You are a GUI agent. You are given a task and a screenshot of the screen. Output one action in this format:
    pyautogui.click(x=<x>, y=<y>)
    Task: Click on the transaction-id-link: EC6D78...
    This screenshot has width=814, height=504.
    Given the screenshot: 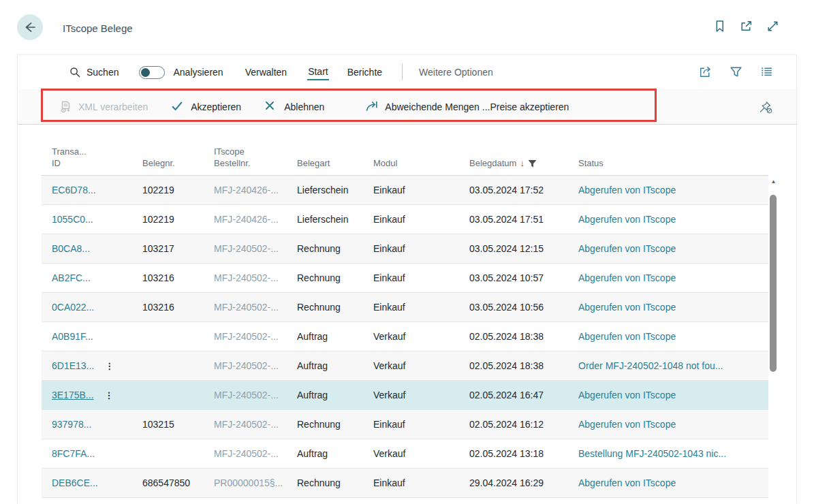 What is the action you would take?
    pyautogui.click(x=74, y=190)
    